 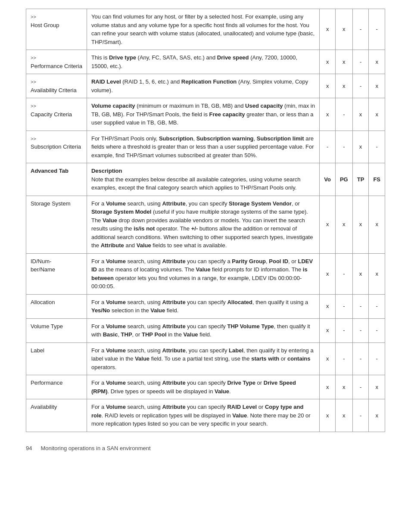 What do you see at coordinates (361, 180) in the screenshot?
I see `col-tp-header: TP` at bounding box center [361, 180].